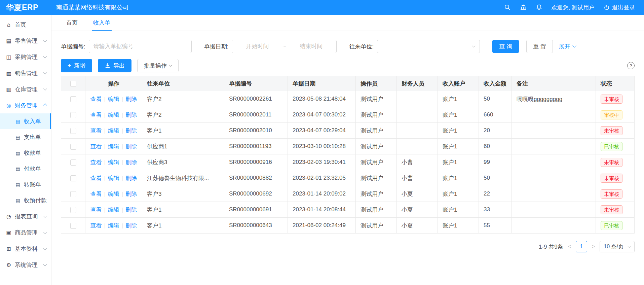 The image size is (644, 285). What do you see at coordinates (256, 178) in the screenshot?
I see `cell-bill-no: SR00000000882` at bounding box center [256, 178].